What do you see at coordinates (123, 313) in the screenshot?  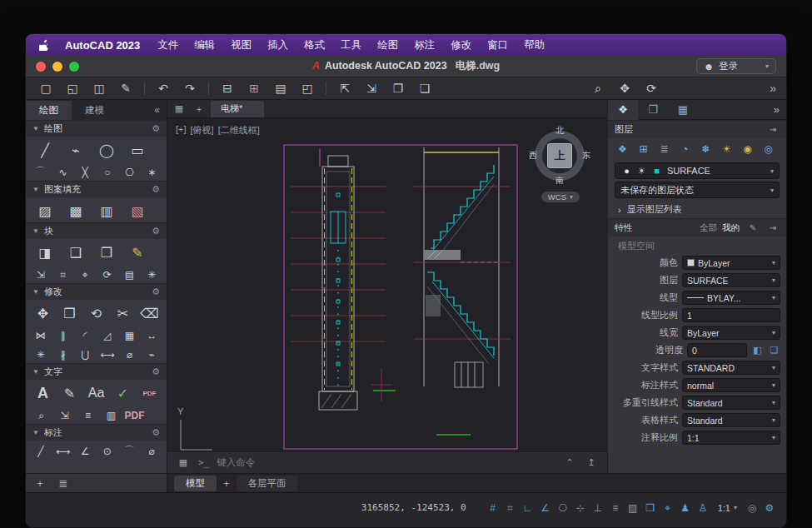 I see `trim-icon: ✂` at bounding box center [123, 313].